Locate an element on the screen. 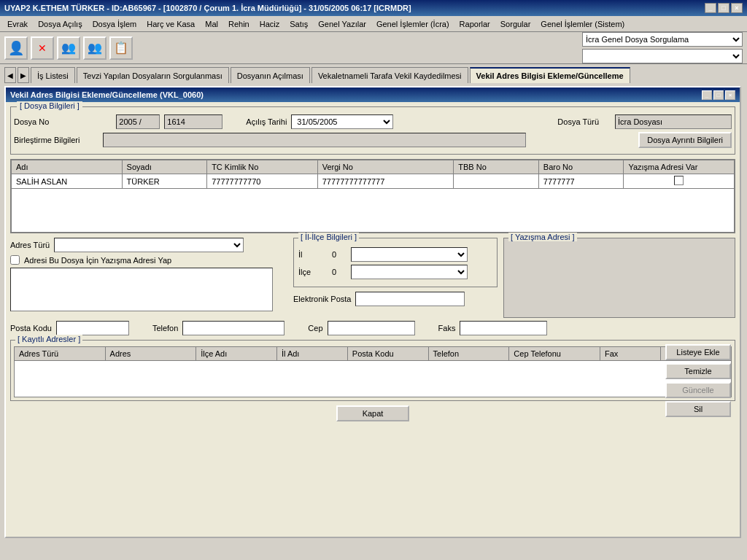 This screenshot has width=747, height=560. ilce-label: İlçe is located at coordinates (313, 272).